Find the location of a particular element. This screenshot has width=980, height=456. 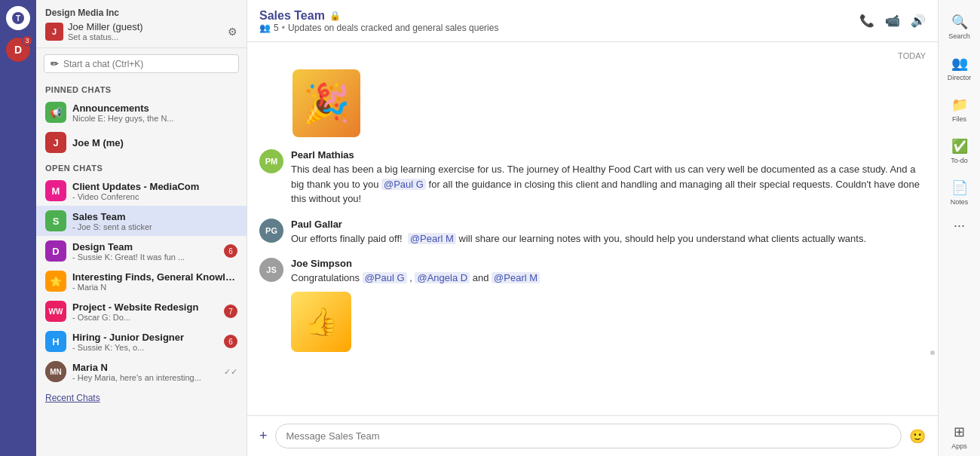

chat-maria-n: MN Maria N - Hey Maria, here's an intere… is located at coordinates (142, 372).